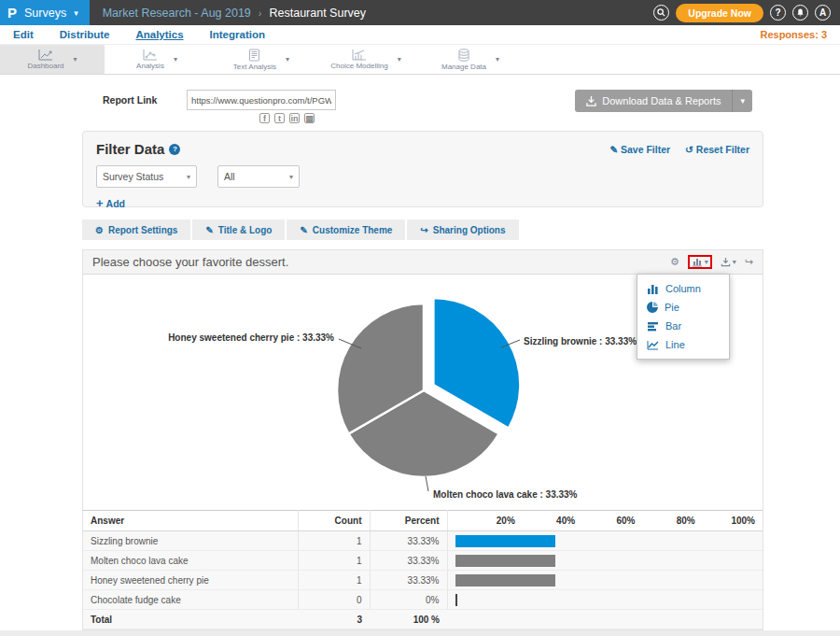 Image resolution: width=840 pixels, height=636 pixels. Describe the element at coordinates (423, 560) in the screenshot. I see `table-row: Molten choco lava cake 1 33.33%` at that location.